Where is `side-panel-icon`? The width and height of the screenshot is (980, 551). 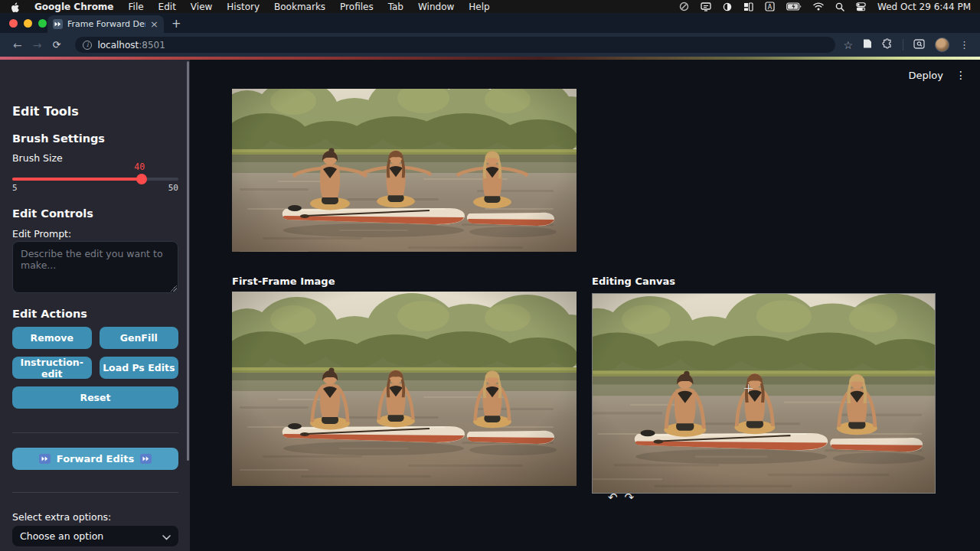
side-panel-icon is located at coordinates (867, 44).